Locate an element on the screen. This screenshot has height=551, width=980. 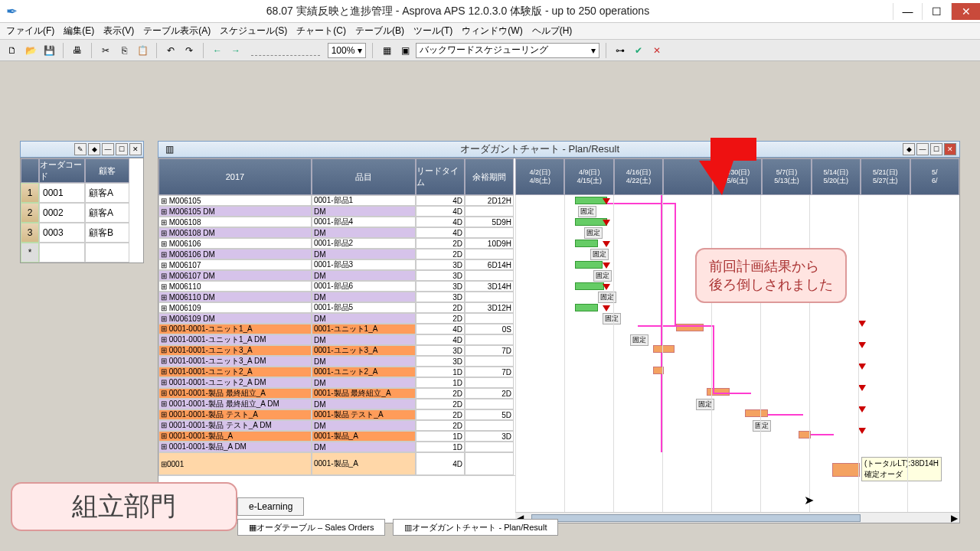
panel-close-icon: ✕ is located at coordinates (136, 149).